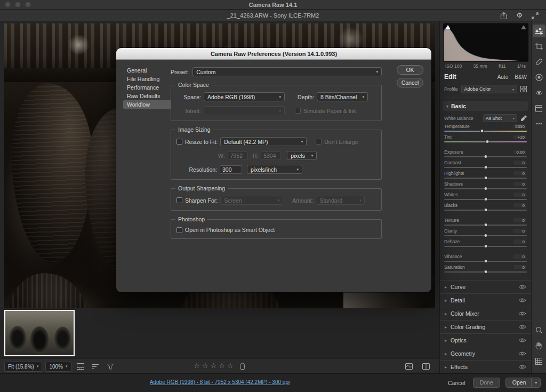 The width and height of the screenshot is (546, 392). I want to click on hand-tool-icon, so click(539, 346).